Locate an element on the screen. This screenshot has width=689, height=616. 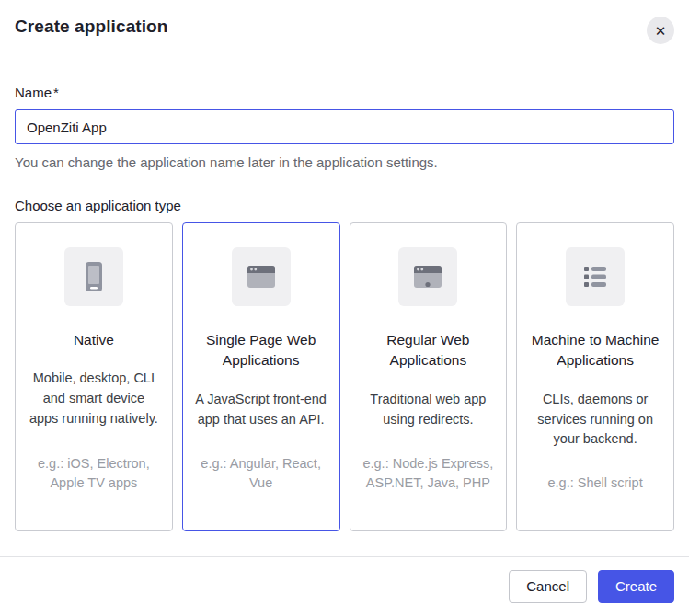
modal-title: Create application is located at coordinates (92, 27).